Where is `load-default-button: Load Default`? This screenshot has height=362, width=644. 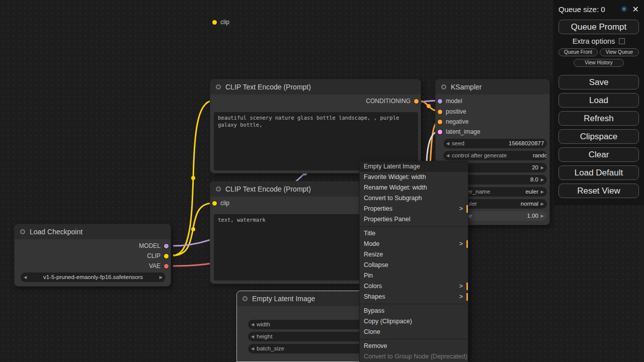
load-default-button: Load Default is located at coordinates (599, 173).